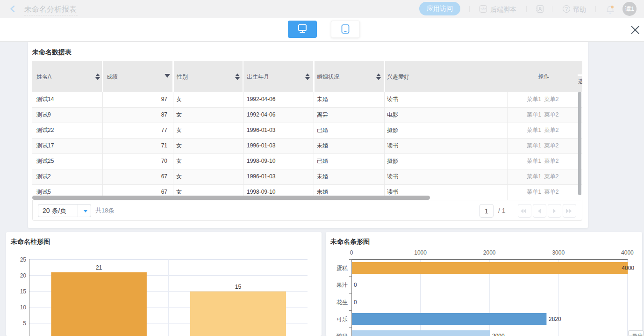  I want to click on svg-text: 1000, so click(421, 253).